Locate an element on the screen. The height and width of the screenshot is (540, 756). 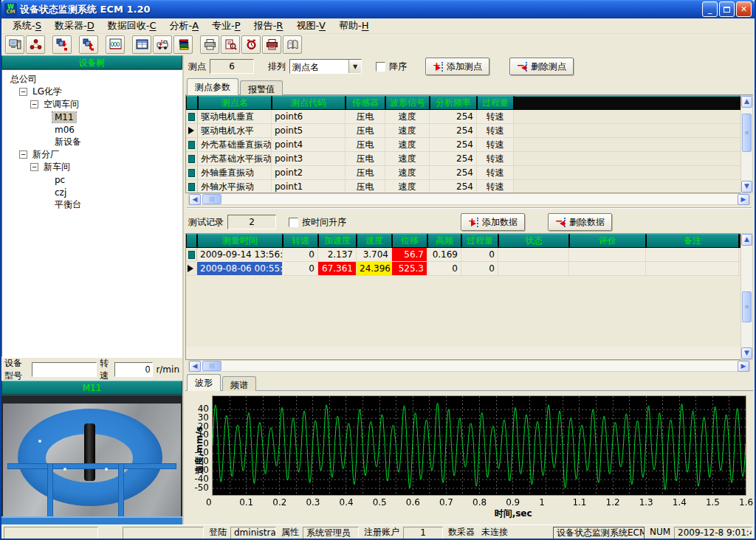
tree-node-label: 新设备 is located at coordinates (68, 142).